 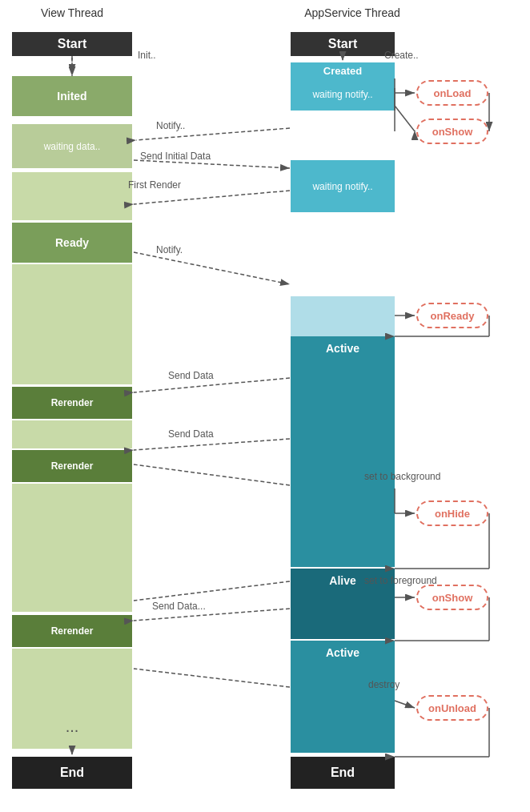 What do you see at coordinates (452, 316) in the screenshot?
I see `onready-btn: onReady` at bounding box center [452, 316].